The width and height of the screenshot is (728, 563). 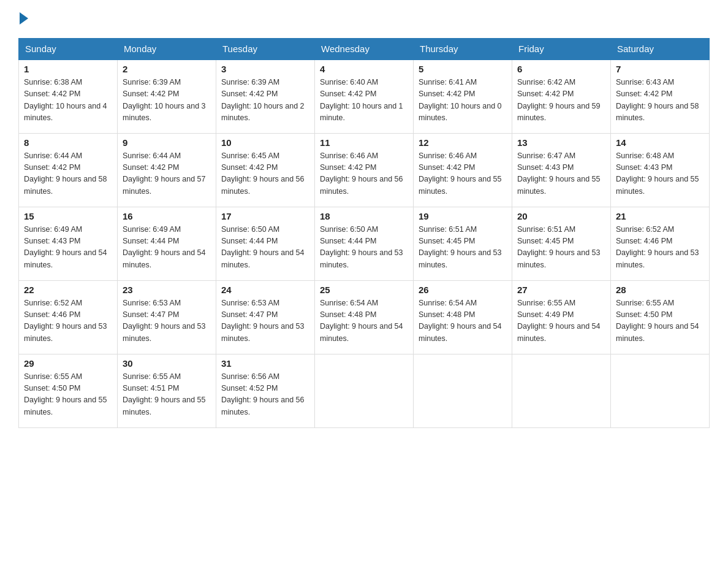 What do you see at coordinates (660, 289) in the screenshot?
I see `day-number: 28` at bounding box center [660, 289].